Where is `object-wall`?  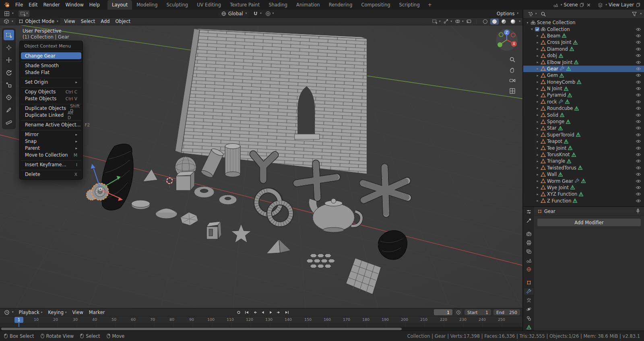 object-wall is located at coordinates (271, 101).